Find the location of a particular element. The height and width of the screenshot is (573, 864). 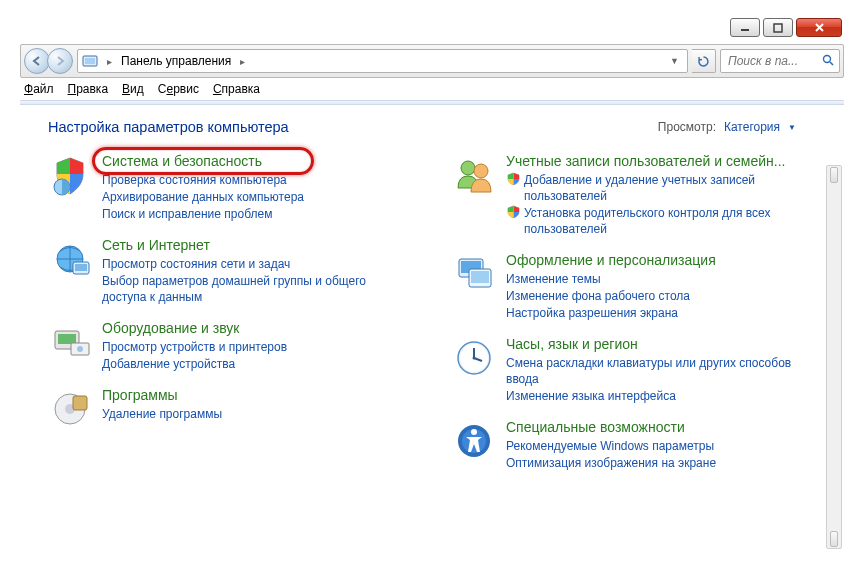

view-by-value: Категория is located at coordinates (752, 127).